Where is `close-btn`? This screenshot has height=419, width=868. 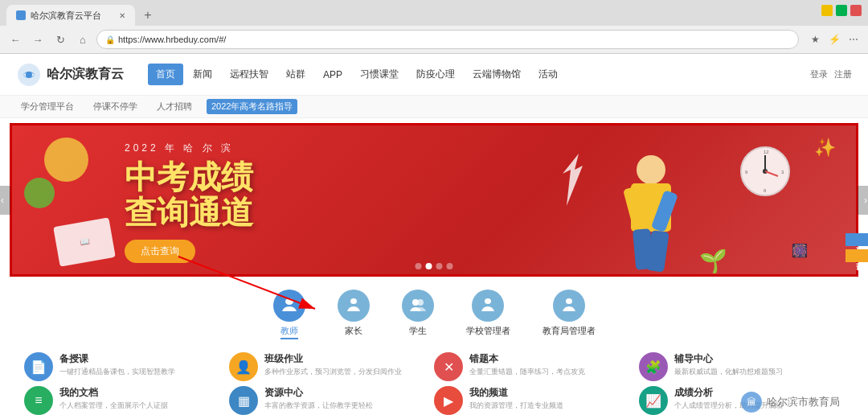
close-btn is located at coordinates (856, 10).